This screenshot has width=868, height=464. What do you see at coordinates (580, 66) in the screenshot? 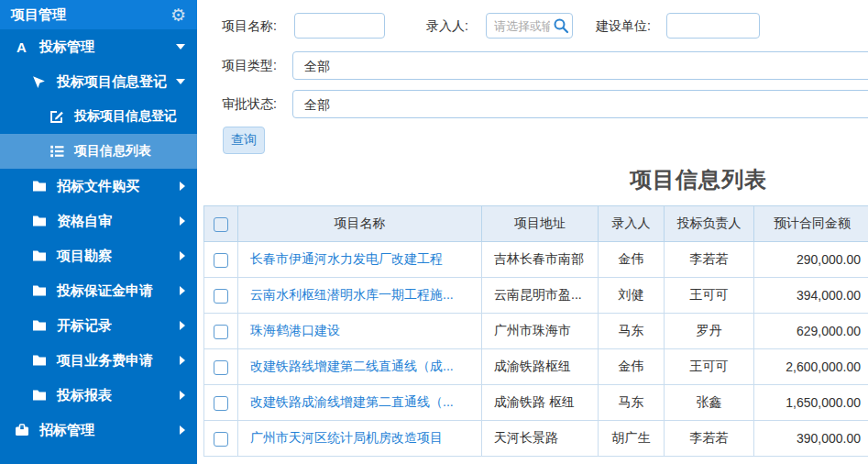
I see `project-type-select: 全部` at bounding box center [580, 66].